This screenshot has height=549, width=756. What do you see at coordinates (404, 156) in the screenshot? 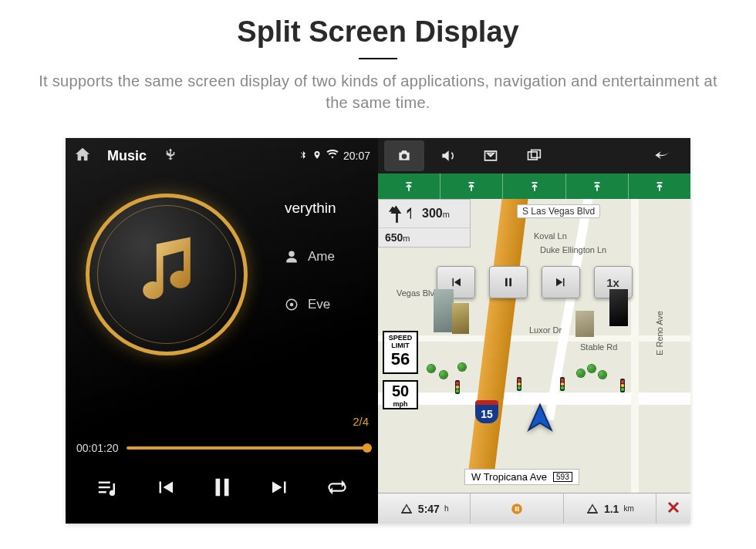
I see `camera-button` at bounding box center [404, 156].